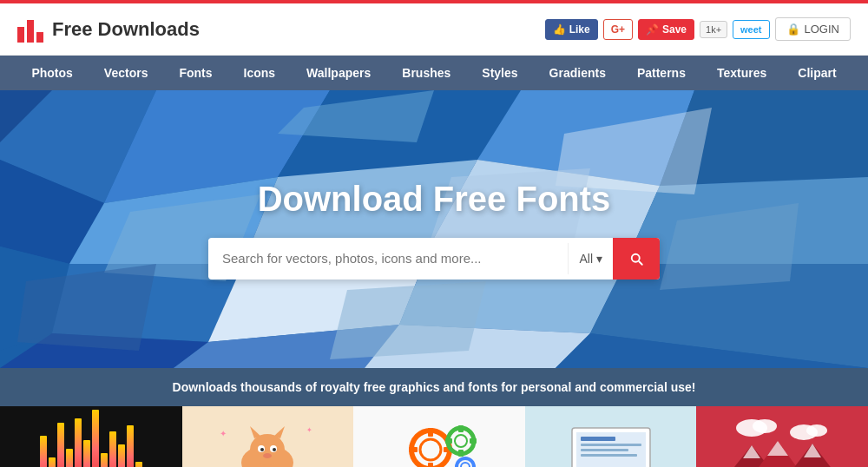 The width and height of the screenshot is (868, 467). What do you see at coordinates (618, 30) in the screenshot?
I see `google-plus-button: G+` at bounding box center [618, 30].